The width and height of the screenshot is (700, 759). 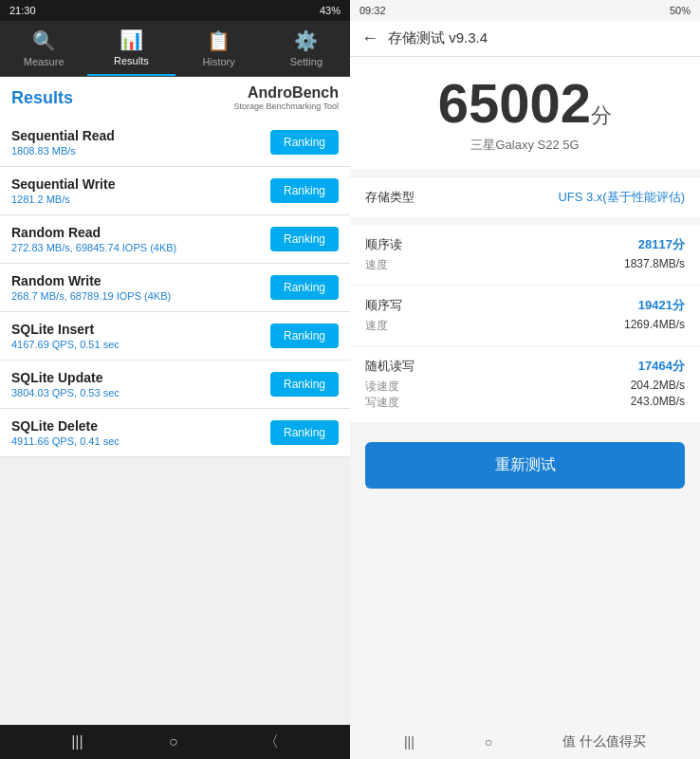 I want to click on tab-history: 📋 History, so click(x=219, y=48).